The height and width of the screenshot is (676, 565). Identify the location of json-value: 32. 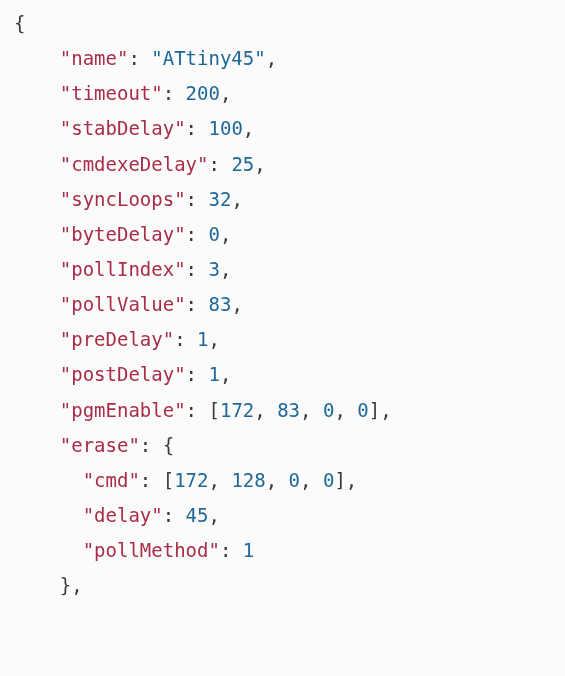
(220, 199).